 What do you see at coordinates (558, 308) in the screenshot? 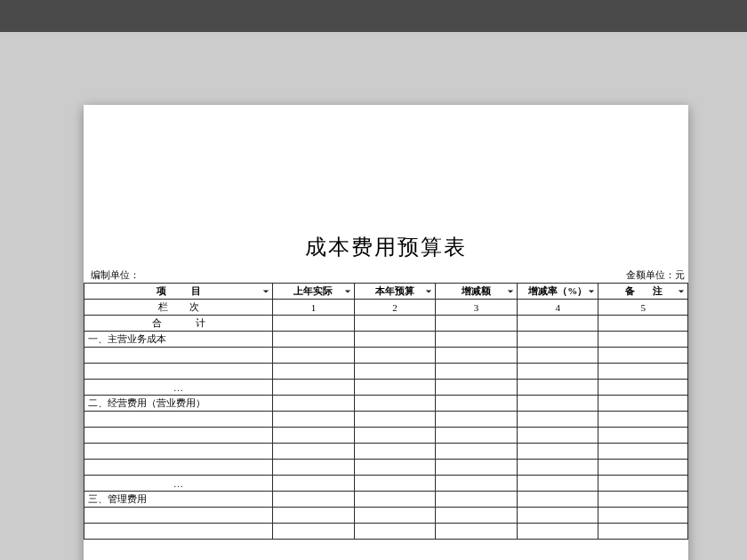
I see `col-num-cell: 4` at bounding box center [558, 308].